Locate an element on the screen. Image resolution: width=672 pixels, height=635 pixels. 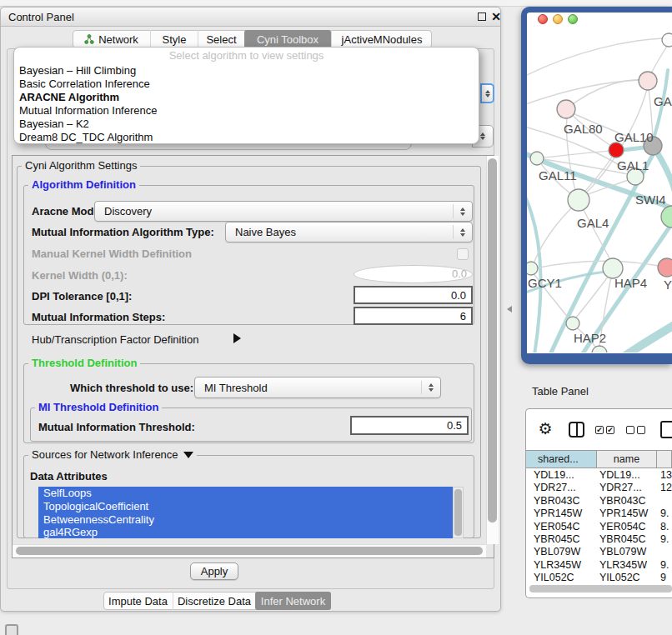
tab-jactivemnodules-label: jActiveMNodules is located at coordinates (382, 40).